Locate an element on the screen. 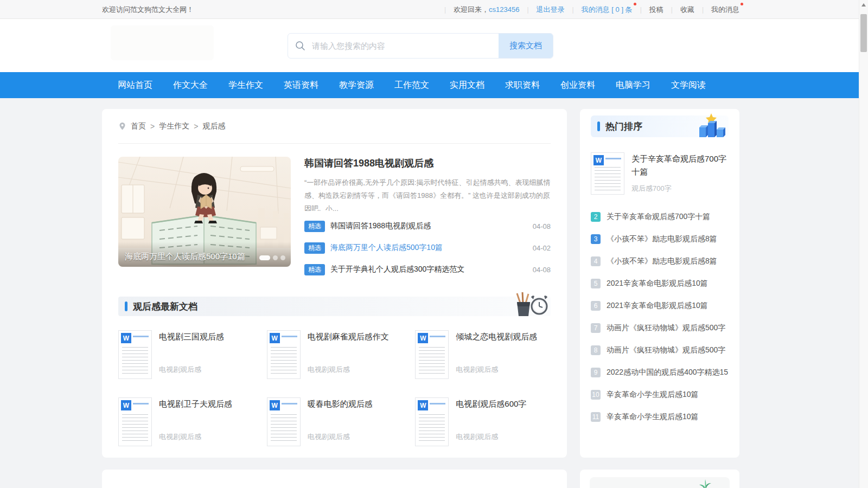 The height and width of the screenshot is (488, 868). doc-title: 电视剧卫子夫观后感 is located at coordinates (195, 404).